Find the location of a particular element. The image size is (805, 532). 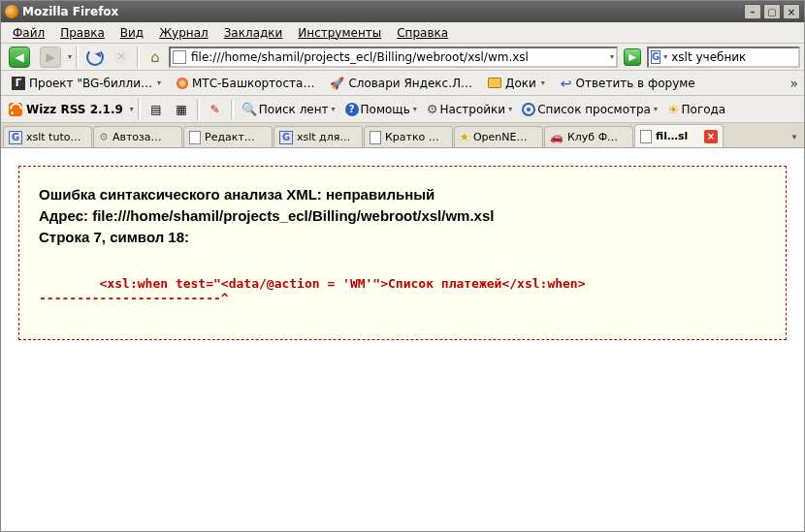

help-icon: ? is located at coordinates (352, 110).